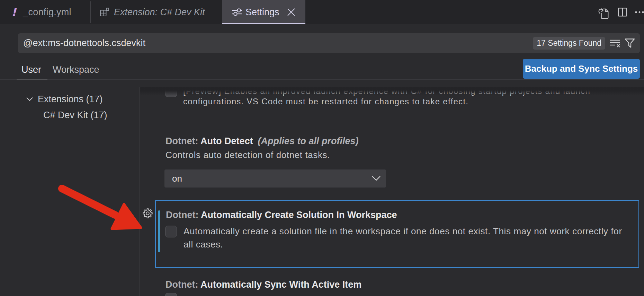 This screenshot has width=644, height=296. Describe the element at coordinates (70, 99) in the screenshot. I see `toc-item-extensions: Extensions (17)` at that location.